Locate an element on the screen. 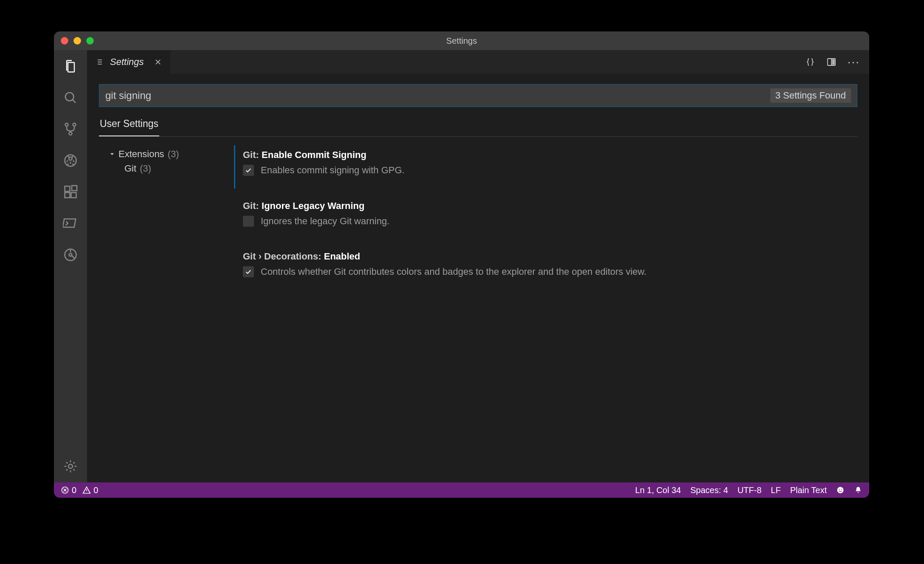 Image resolution: width=924 pixels, height=564 pixels. explorer-icon is located at coordinates (70, 66).